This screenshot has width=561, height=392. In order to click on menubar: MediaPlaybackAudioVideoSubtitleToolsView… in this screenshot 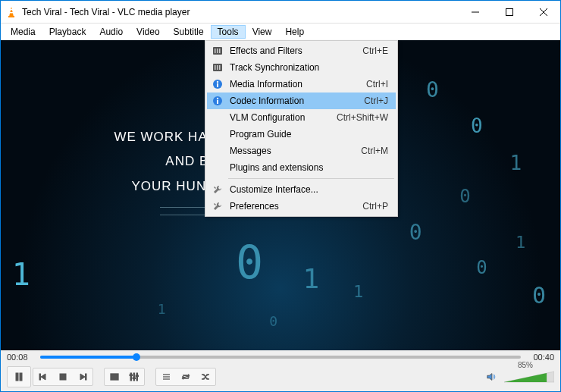, I will do `click(280, 32)`.